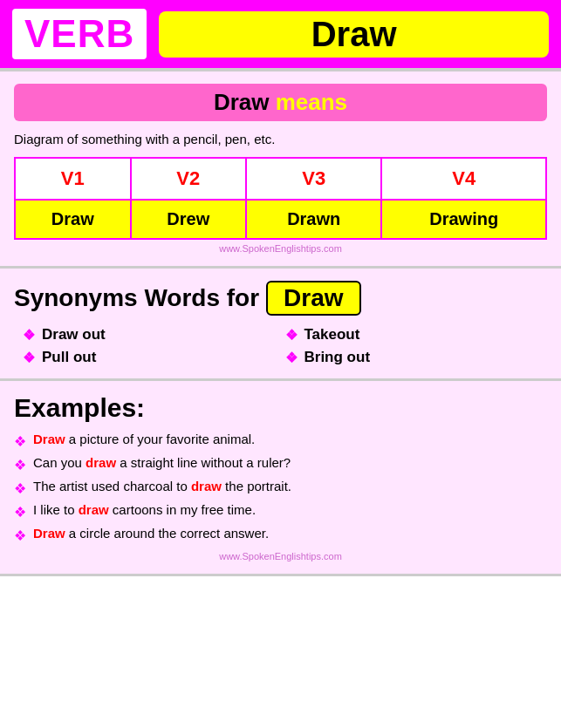 The width and height of the screenshot is (561, 728). Describe the element at coordinates (313, 298) in the screenshot. I see `synonyms-title-word: Draw` at that location.